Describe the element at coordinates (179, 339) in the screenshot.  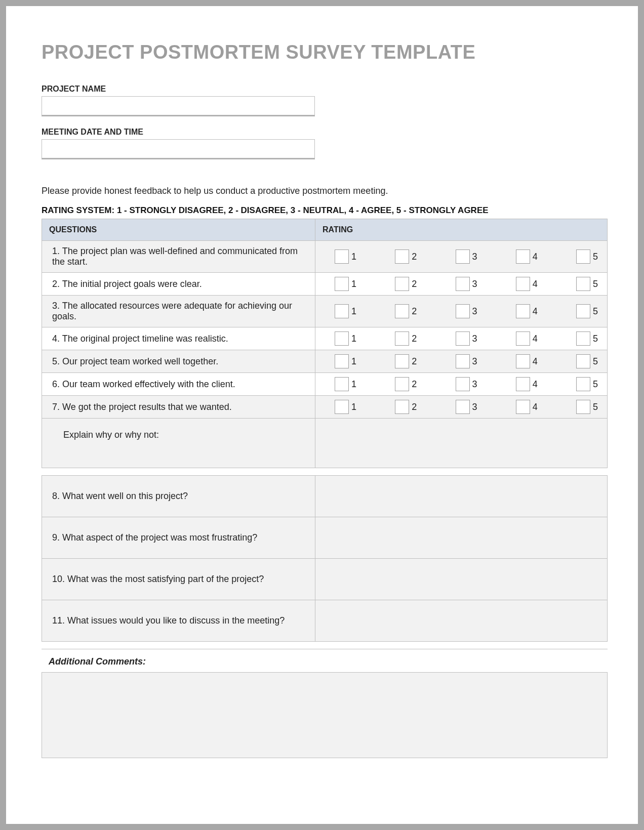
I see `question-text: 4. The original project timeline was rea…` at that location.